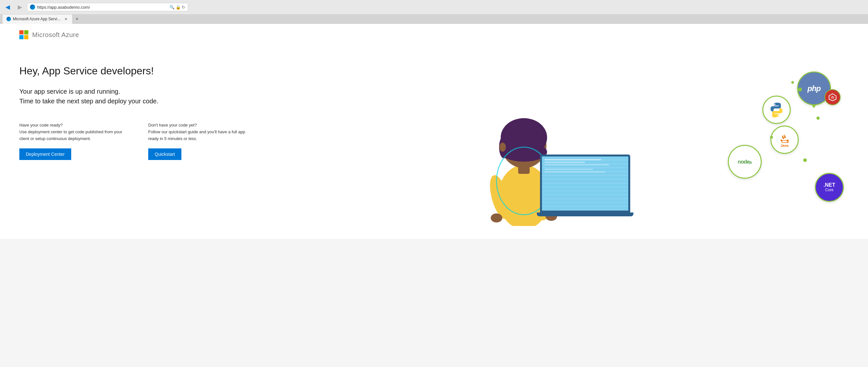 This screenshot has height=367, width=868. I want to click on site-header: Microsoft Azure, so click(434, 35).